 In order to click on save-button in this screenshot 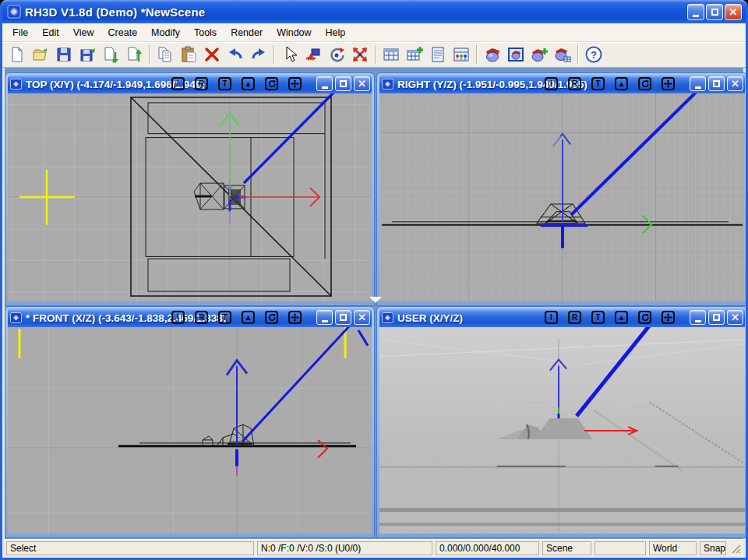, I will do `click(64, 55)`.